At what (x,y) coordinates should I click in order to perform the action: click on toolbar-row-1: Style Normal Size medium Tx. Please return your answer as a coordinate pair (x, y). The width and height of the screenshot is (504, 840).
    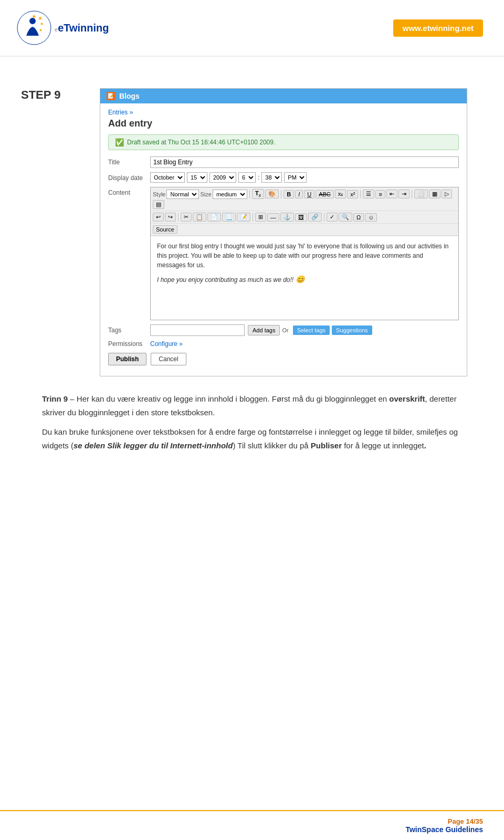
    Looking at the image, I should click on (304, 200).